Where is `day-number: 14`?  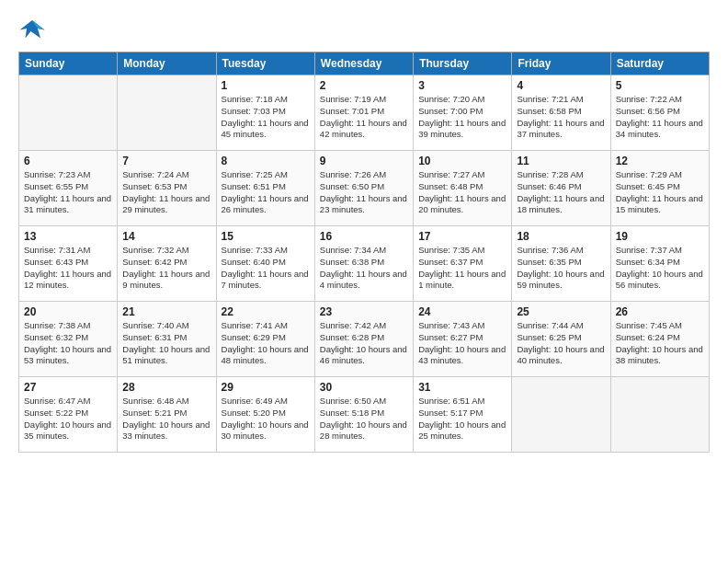 day-number: 14 is located at coordinates (166, 236).